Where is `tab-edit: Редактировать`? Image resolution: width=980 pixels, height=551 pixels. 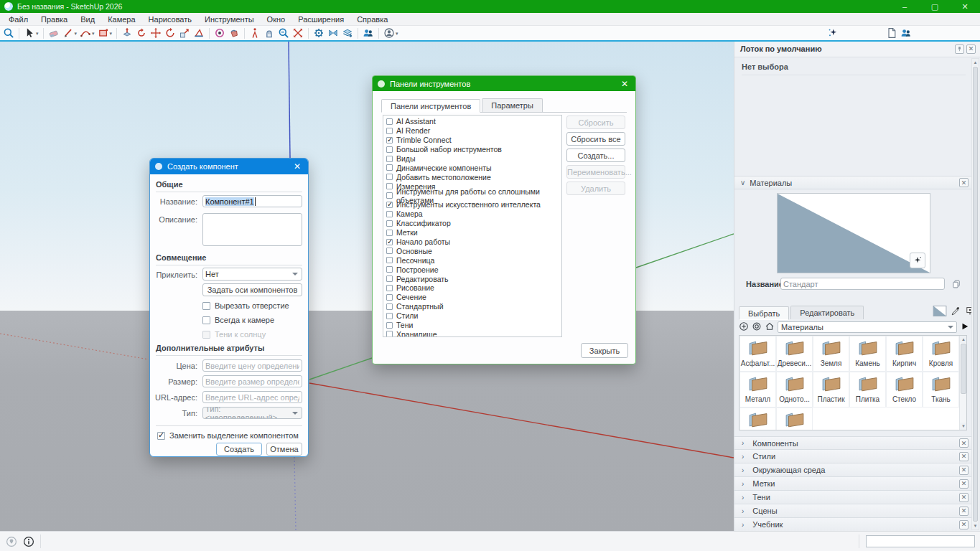
tab-edit: Редактировать is located at coordinates (827, 313).